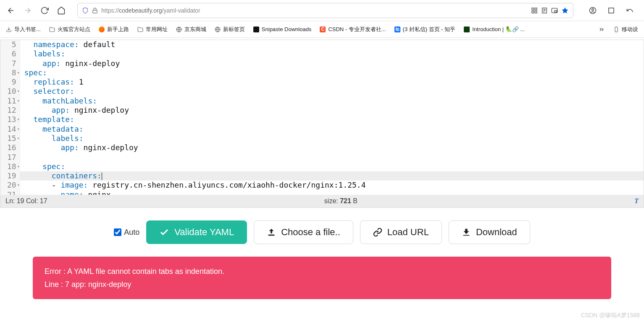  What do you see at coordinates (11, 11) in the screenshot?
I see `nav-back-button` at bounding box center [11, 11].